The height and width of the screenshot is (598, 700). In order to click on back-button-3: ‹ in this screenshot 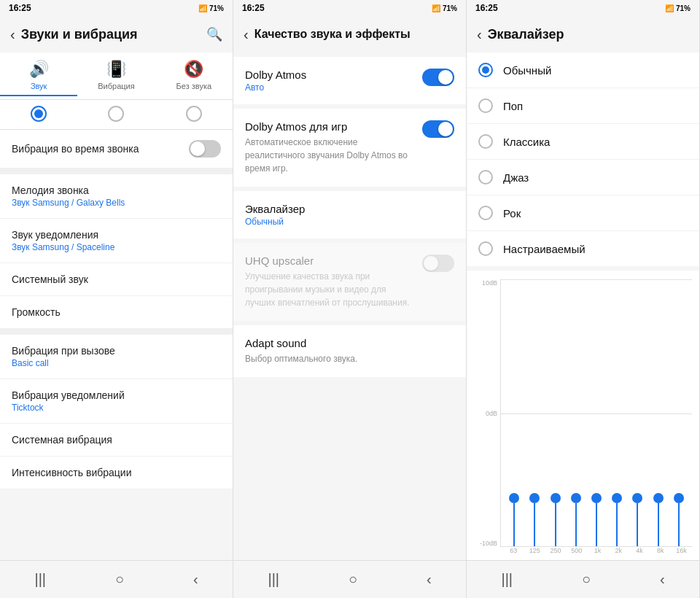, I will do `click(480, 35)`.